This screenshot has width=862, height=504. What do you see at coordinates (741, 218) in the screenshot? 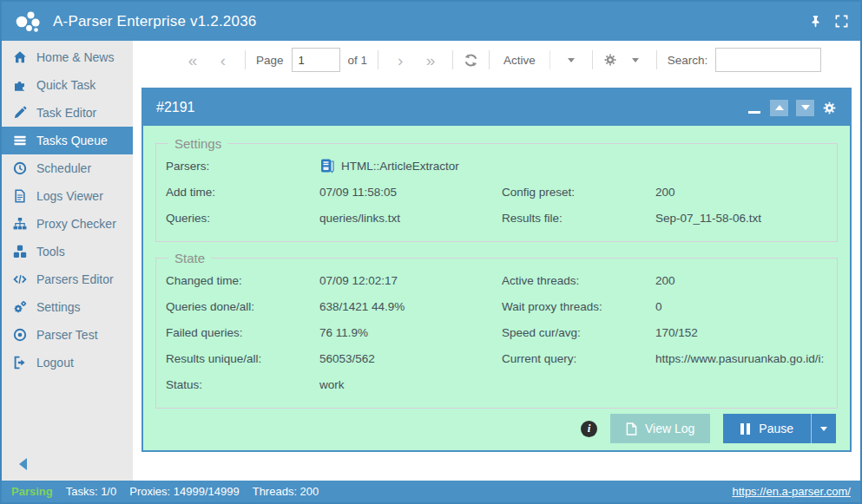
I see `field-value: Sep-07_11-58-06.txt` at bounding box center [741, 218].